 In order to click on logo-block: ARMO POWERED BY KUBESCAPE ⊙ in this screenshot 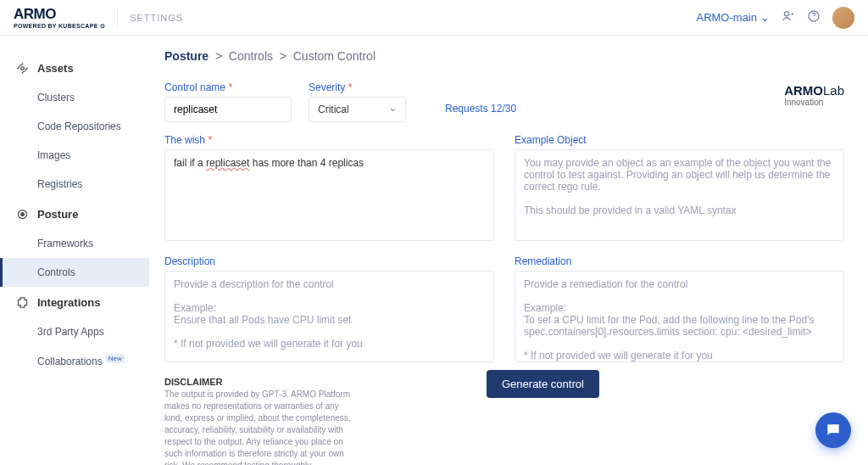, I will do `click(59, 18)`.